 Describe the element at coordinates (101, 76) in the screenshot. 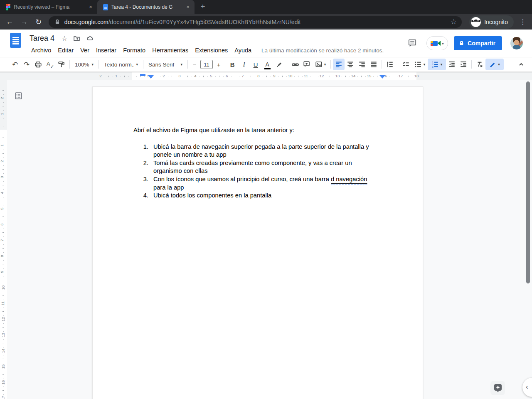

I see `ruler-number: 2` at that location.